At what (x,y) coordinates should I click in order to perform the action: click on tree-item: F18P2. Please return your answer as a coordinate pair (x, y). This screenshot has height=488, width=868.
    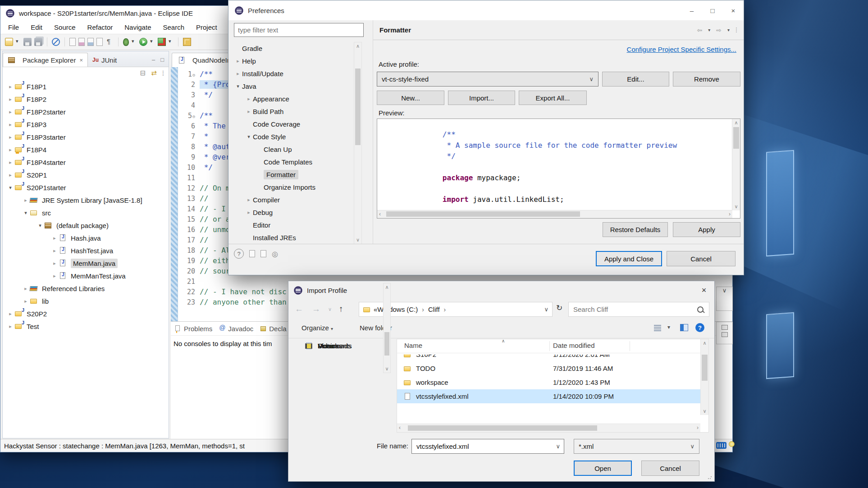
    Looking at the image, I should click on (86, 99).